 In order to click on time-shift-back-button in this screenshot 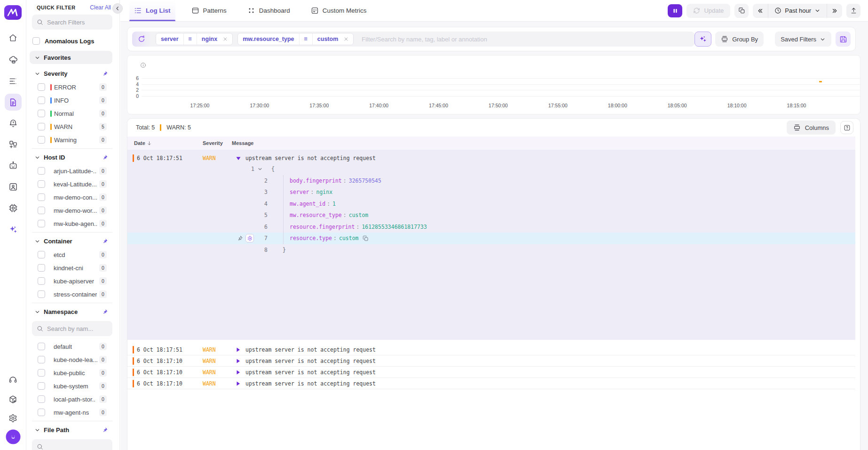, I will do `click(760, 11)`.